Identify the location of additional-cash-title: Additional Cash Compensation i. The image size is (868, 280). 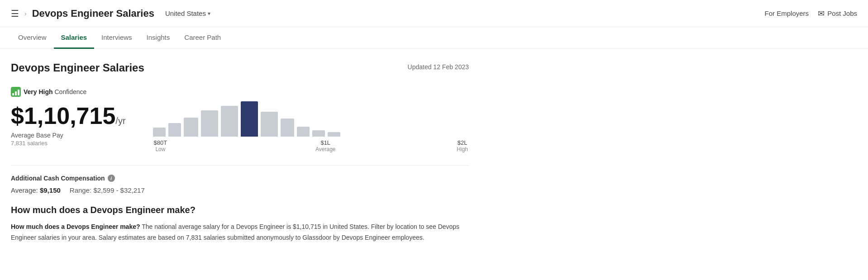
(240, 178).